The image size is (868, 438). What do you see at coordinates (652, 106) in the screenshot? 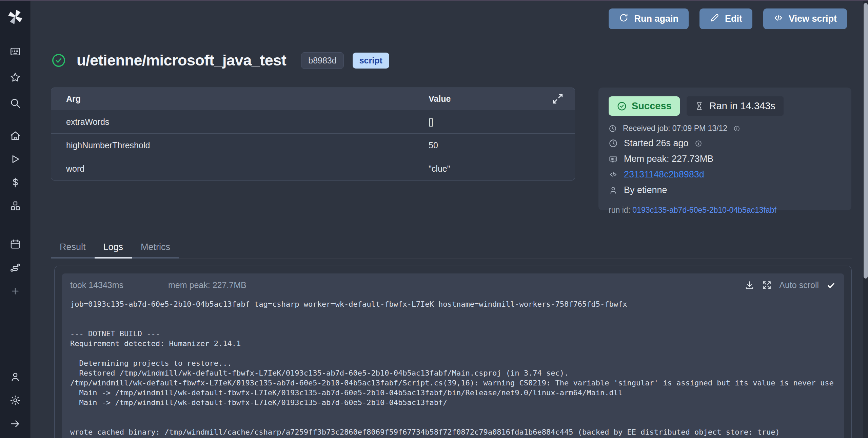
I see `status-label: Success` at bounding box center [652, 106].